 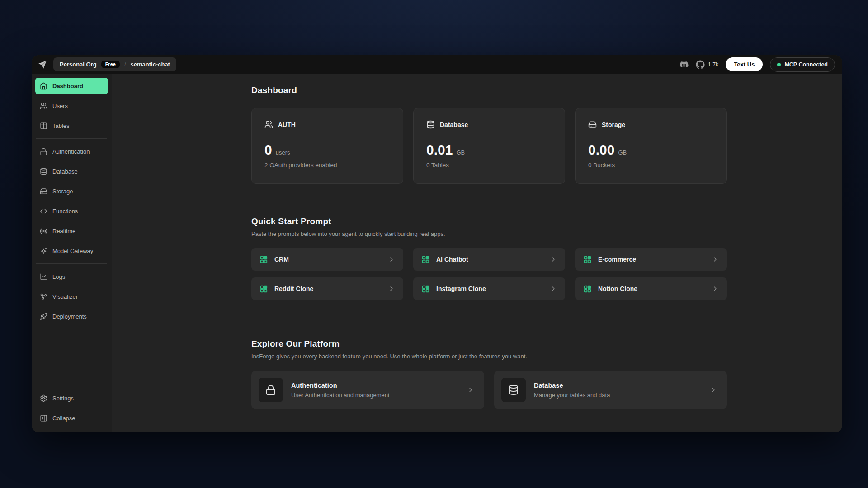 What do you see at coordinates (71, 277) in the screenshot?
I see `sidebar-item-logs: Logs` at bounding box center [71, 277].